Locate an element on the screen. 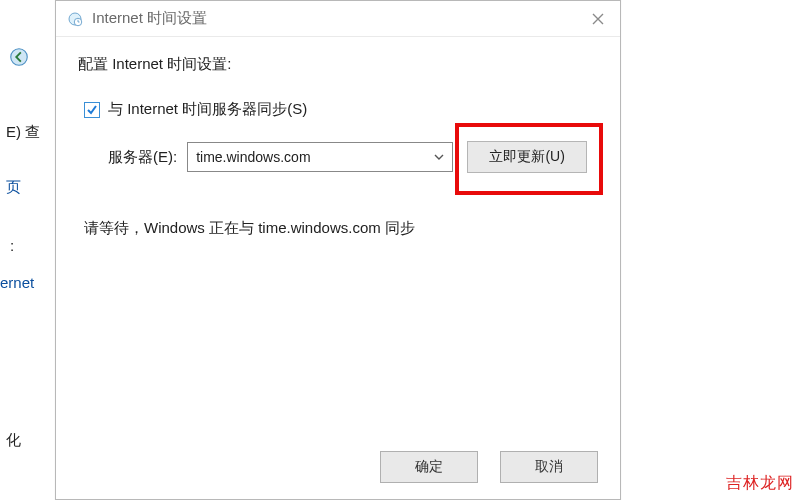  dialog-button-row: 确定 取消 is located at coordinates (489, 467).